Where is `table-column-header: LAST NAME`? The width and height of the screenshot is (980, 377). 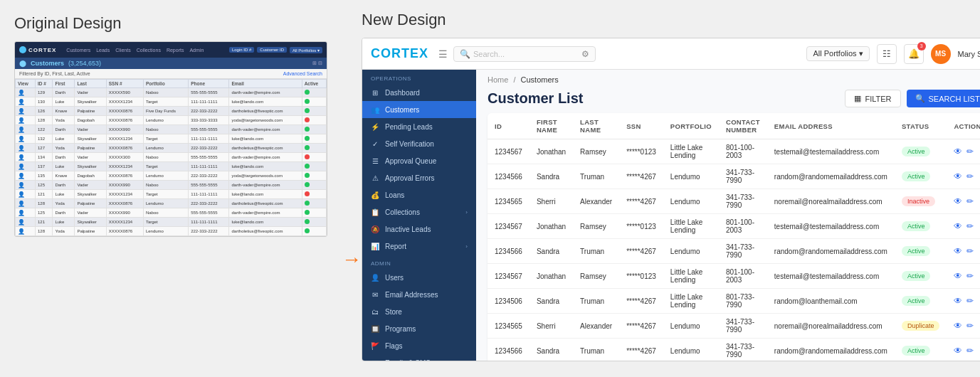
table-column-header: LAST NAME is located at coordinates (596, 127).